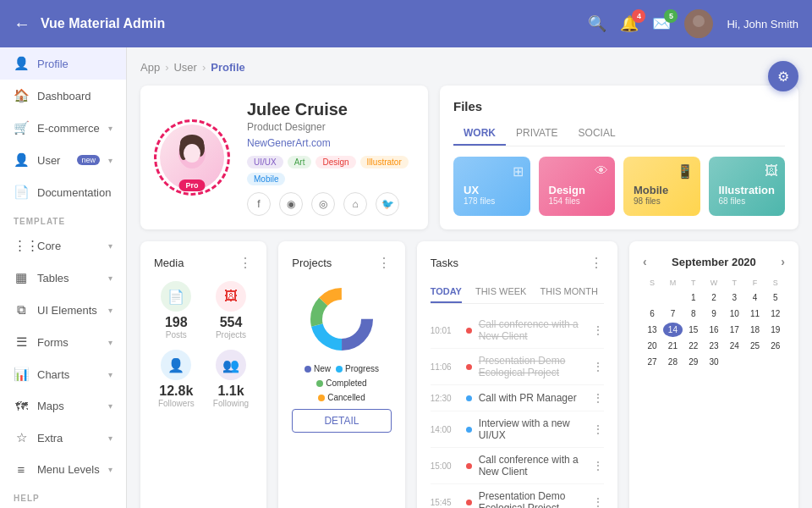 The height and width of the screenshot is (508, 812). What do you see at coordinates (661, 24) in the screenshot?
I see `mail-button: ✉️5` at bounding box center [661, 24].